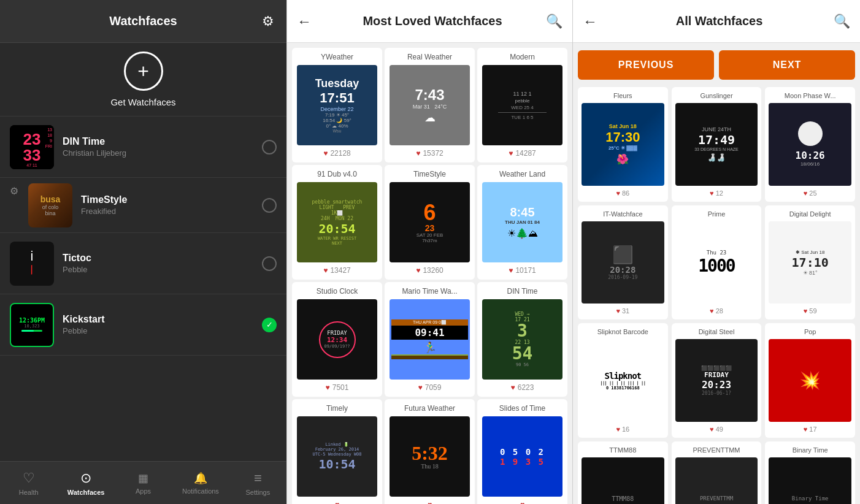 This screenshot has width=860, height=504. Describe the element at coordinates (144, 147) in the screenshot. I see `list-item: 23 33 13189FRI 47 11 DIN Time Christian …` at that location.